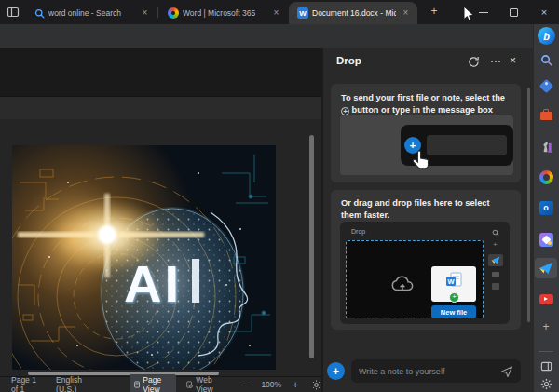 This screenshot has height=392, width=559. I want to click on drop-instruction-card-2: Or drag and drop files here to select th…, so click(426, 260).